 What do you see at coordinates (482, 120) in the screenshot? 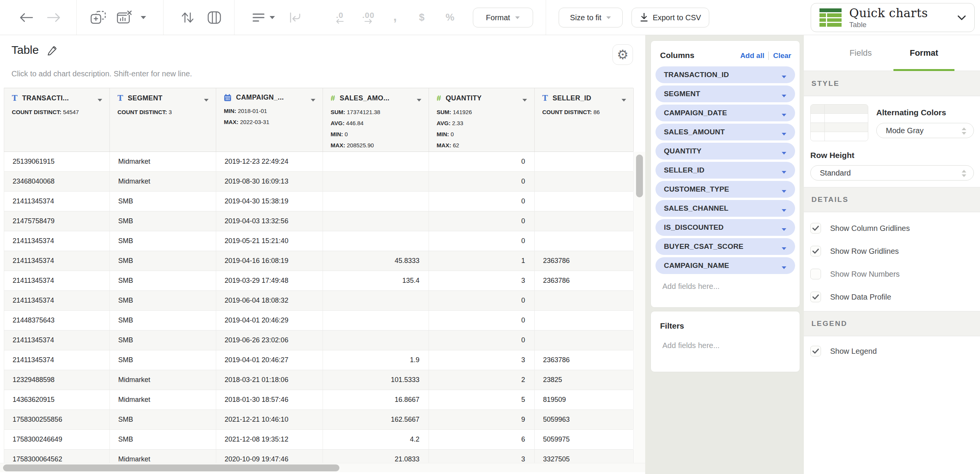
I see `column-header: #QUANTITYSUM: 141926AVG: 2.33MIN: 0MAX: …` at bounding box center [482, 120].